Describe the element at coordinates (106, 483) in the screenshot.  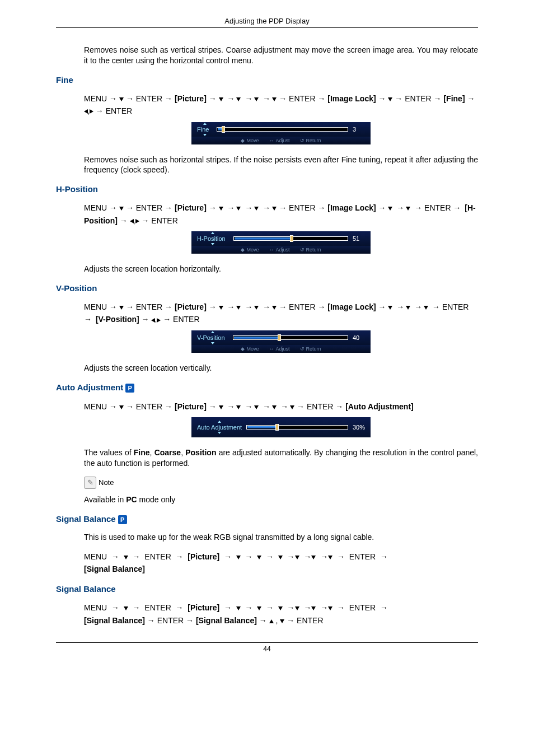
I see `note-label: Note` at that location.